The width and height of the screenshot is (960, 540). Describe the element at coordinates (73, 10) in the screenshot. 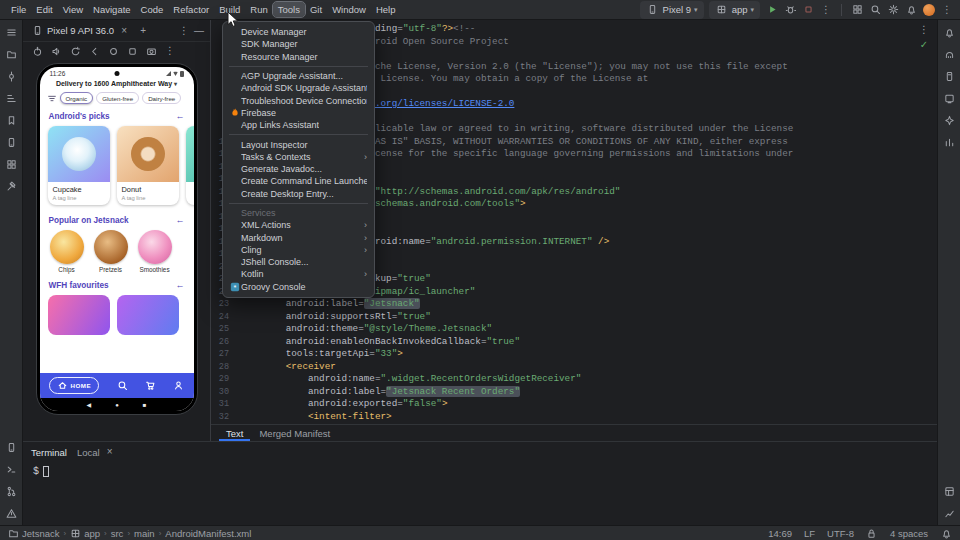

I see `menu-view: View` at that location.